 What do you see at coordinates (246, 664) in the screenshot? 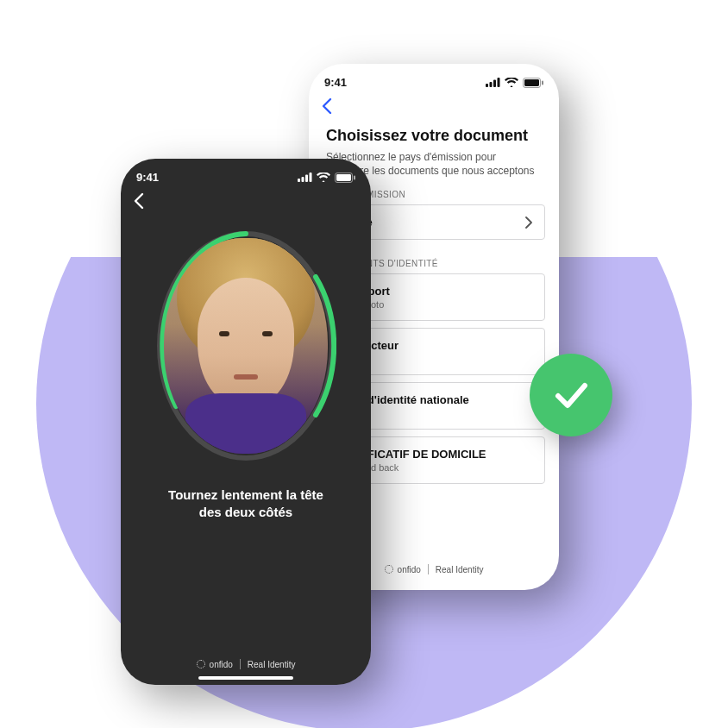
I see `brand-footer: onfido Real Identity` at bounding box center [246, 664].